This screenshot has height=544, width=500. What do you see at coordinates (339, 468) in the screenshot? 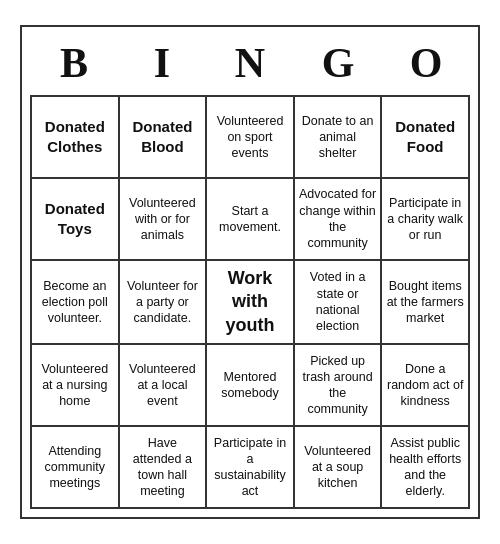
I see `bingo-cell-23: Volunteered at a soup kitchen` at bounding box center [339, 468].